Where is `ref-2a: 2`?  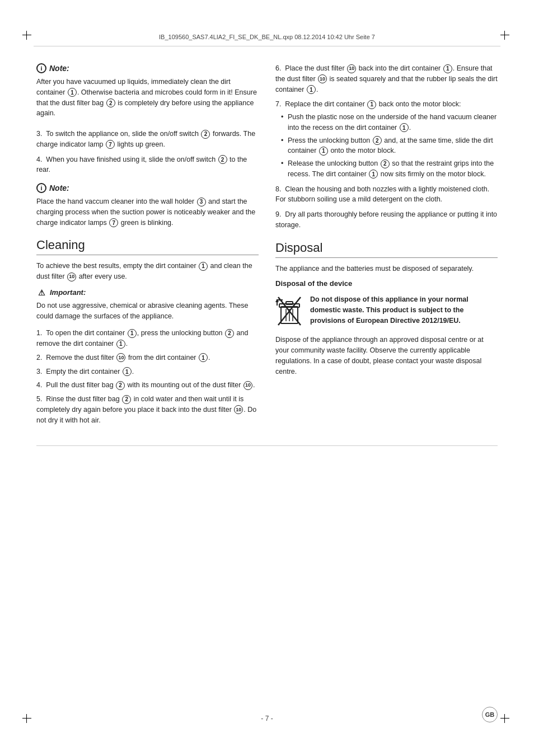 ref-2a: 2 is located at coordinates (111, 103).